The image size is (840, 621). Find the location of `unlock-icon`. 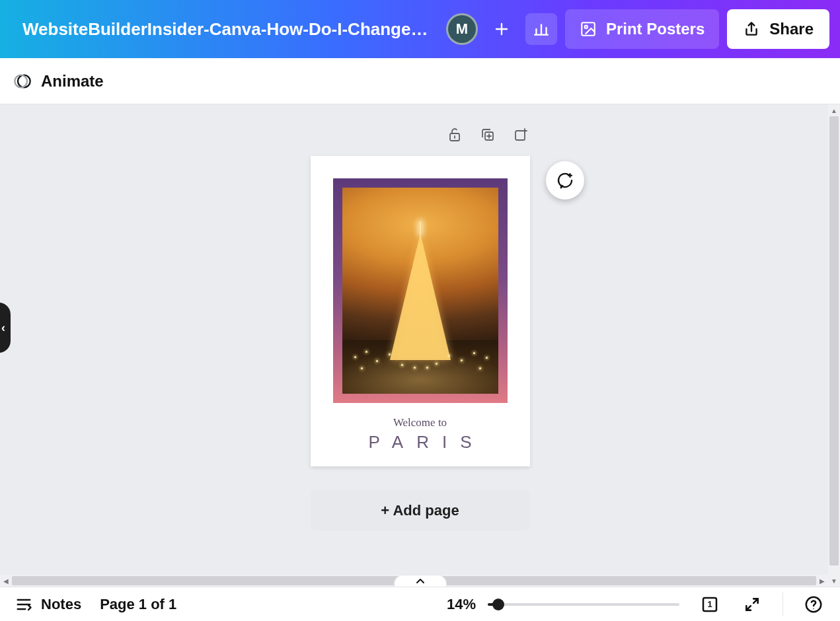

unlock-icon is located at coordinates (455, 135).